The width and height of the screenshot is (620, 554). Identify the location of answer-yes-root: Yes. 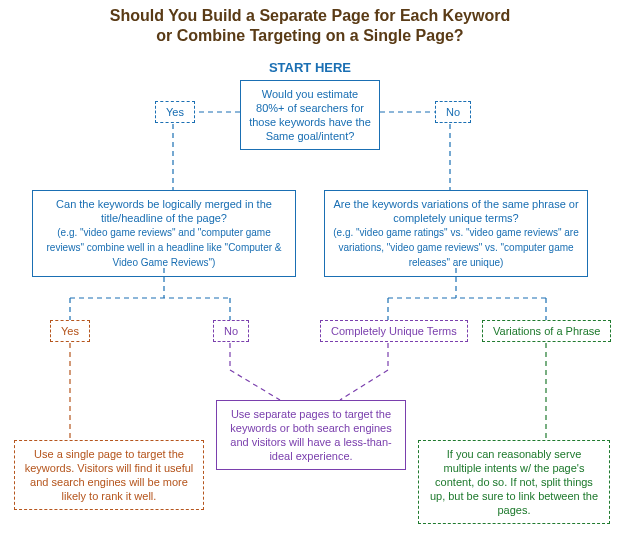
(175, 112).